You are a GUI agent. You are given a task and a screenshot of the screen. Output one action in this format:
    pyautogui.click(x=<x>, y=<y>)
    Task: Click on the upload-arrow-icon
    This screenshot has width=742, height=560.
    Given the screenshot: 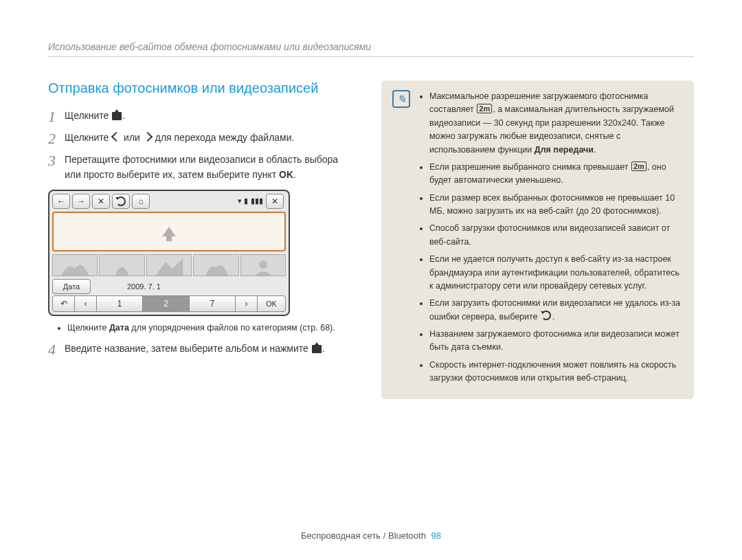 What is the action you would take?
    pyautogui.click(x=169, y=232)
    